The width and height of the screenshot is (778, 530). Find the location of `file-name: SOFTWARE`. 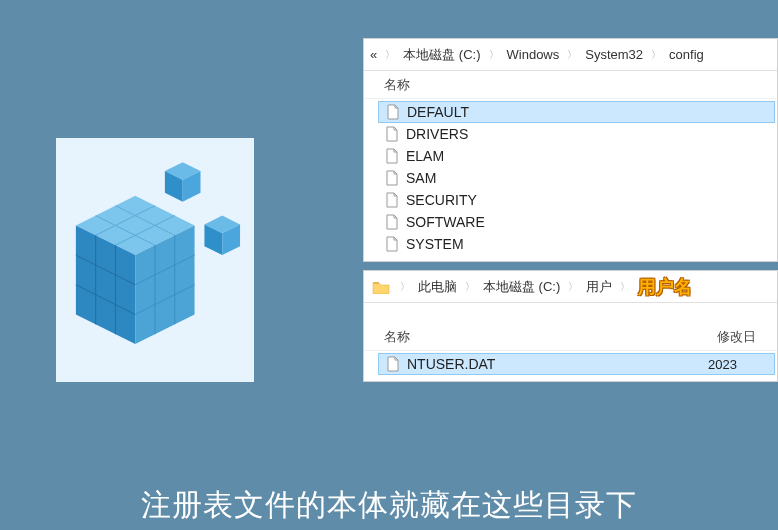

file-name: SOFTWARE is located at coordinates (588, 222).